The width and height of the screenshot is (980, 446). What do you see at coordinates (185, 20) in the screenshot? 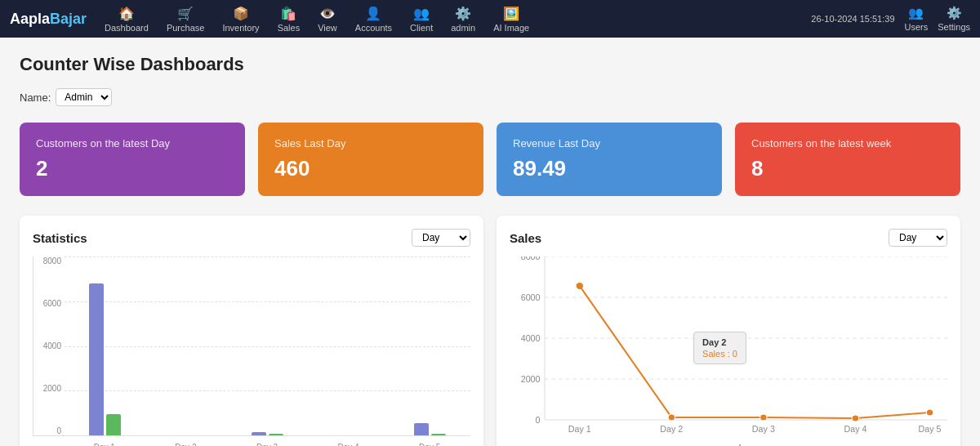
I see `nav-item-purchase: 🛒Purchase` at bounding box center [185, 20].